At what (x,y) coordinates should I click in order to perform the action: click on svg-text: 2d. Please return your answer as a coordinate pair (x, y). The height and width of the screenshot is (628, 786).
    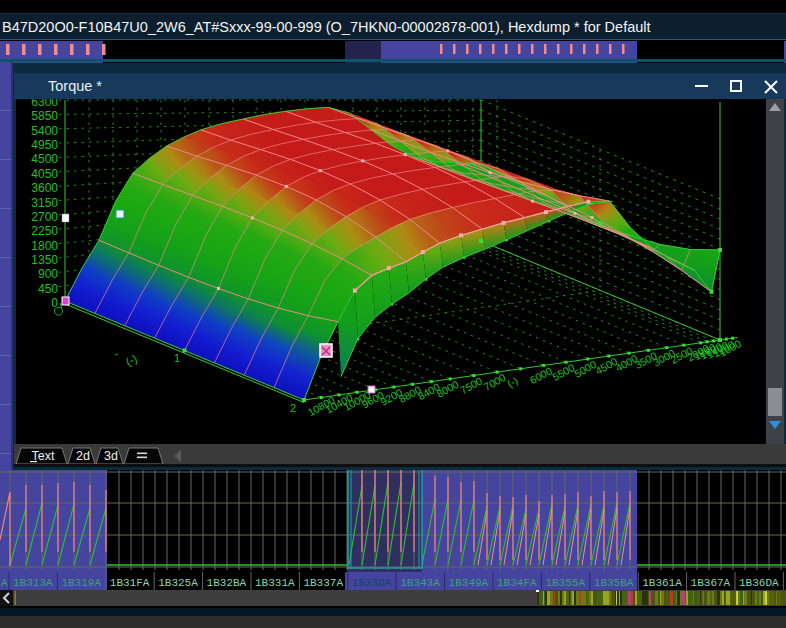
    Looking at the image, I should click on (83, 456).